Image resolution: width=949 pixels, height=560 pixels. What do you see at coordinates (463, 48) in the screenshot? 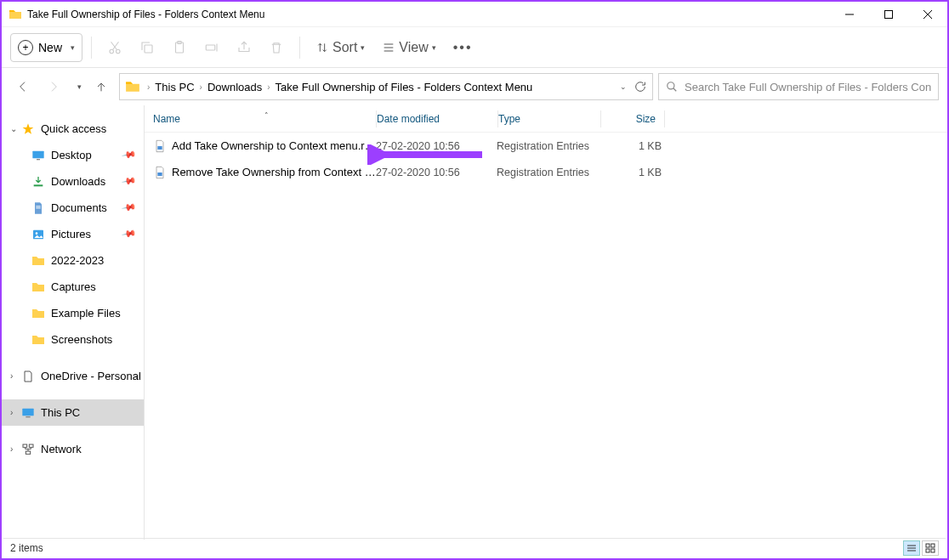
I see `more-button: •••` at bounding box center [463, 48].